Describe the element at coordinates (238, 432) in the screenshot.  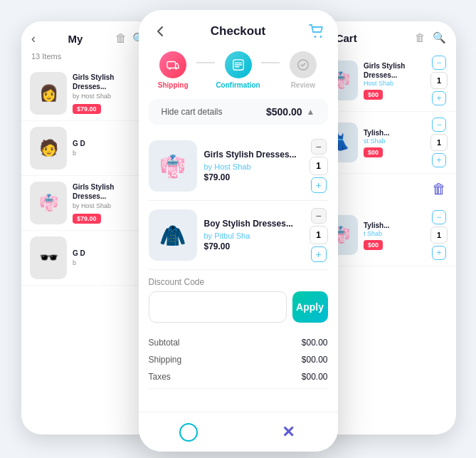
I see `bottom-navigation: ✕` at that location.